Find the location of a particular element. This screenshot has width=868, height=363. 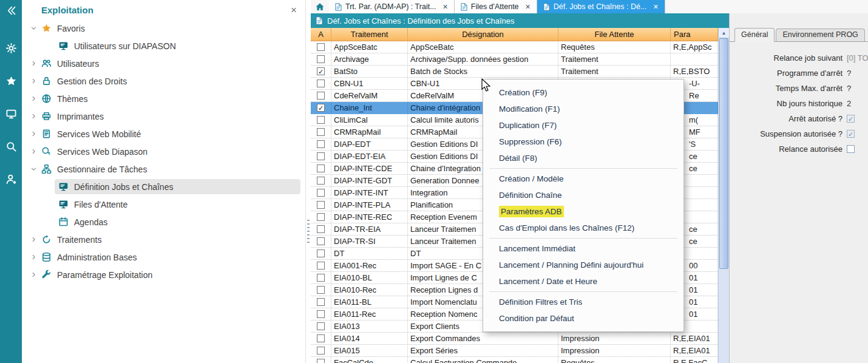

column-header: Traitement is located at coordinates (370, 34).